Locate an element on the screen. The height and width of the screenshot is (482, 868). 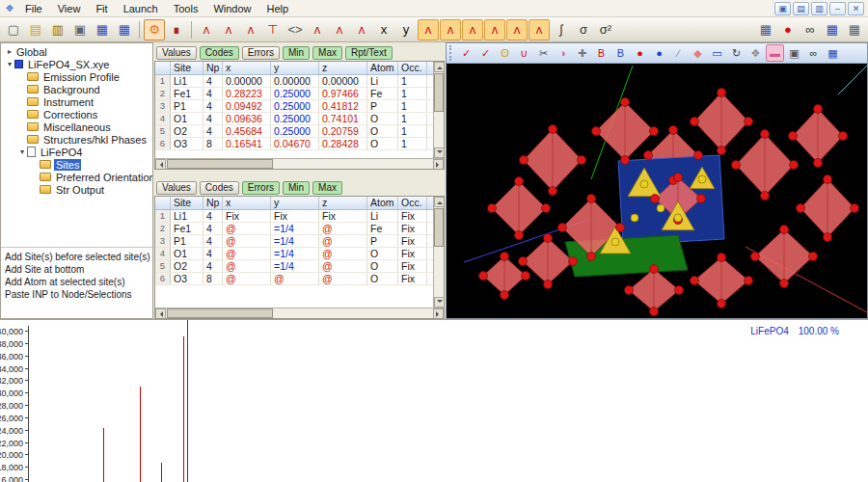
cascade-windows-icon: ▤ is located at coordinates (800, 9).